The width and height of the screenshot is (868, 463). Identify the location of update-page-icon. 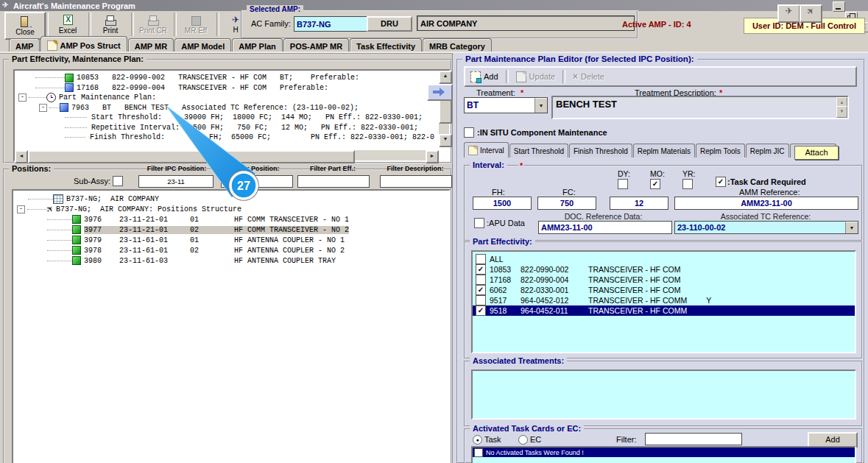
(521, 77).